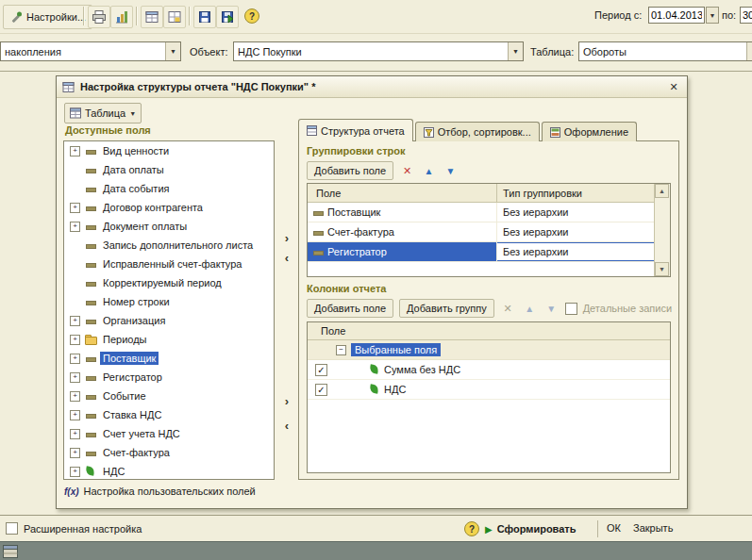  What do you see at coordinates (662, 270) in the screenshot?
I see `scroll-down-icon: ▼` at bounding box center [662, 270].